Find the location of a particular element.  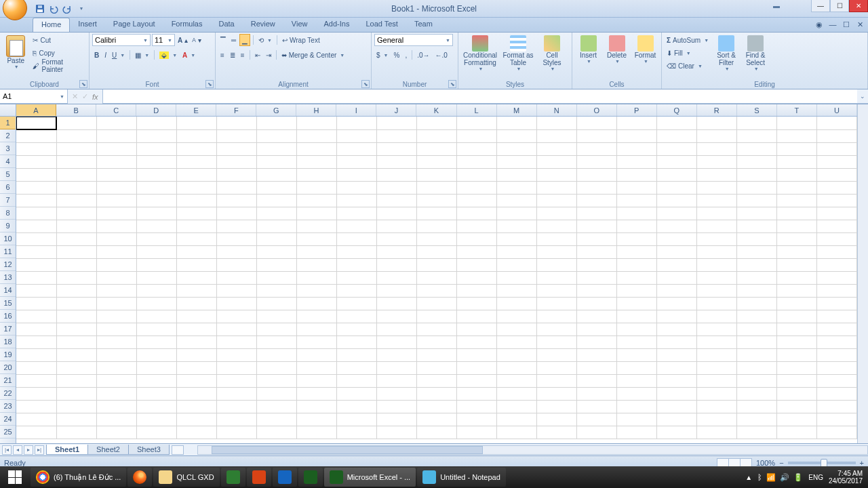

taskbar-item: Microsoft Excel - ... is located at coordinates (370, 477).